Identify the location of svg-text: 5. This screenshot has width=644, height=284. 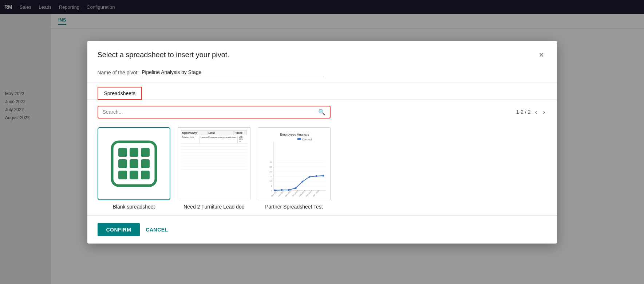
(271, 186).